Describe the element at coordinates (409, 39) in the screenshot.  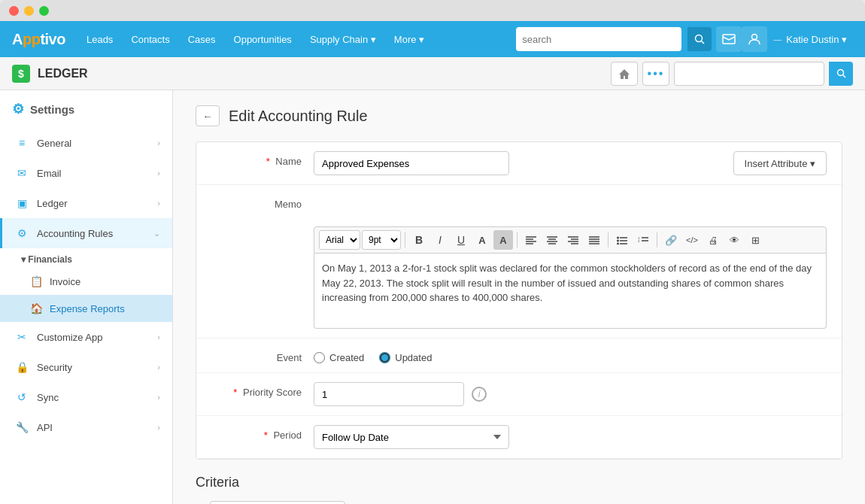
I see `nav-more: More ▾` at that location.